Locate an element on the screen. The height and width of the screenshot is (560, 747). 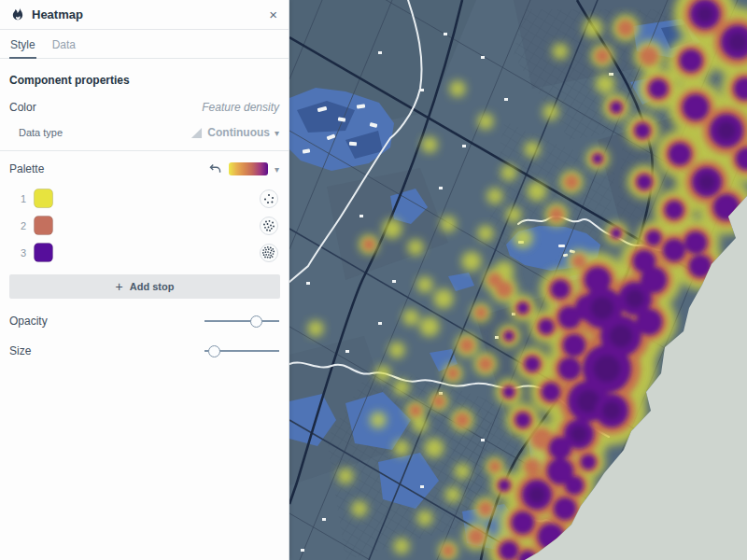
flame-icon is located at coordinates (18, 15).